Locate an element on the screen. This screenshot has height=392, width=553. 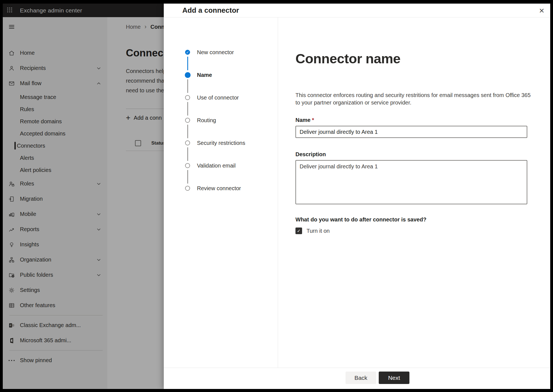
wizard-step-label: Security restrictions is located at coordinates (221, 143).